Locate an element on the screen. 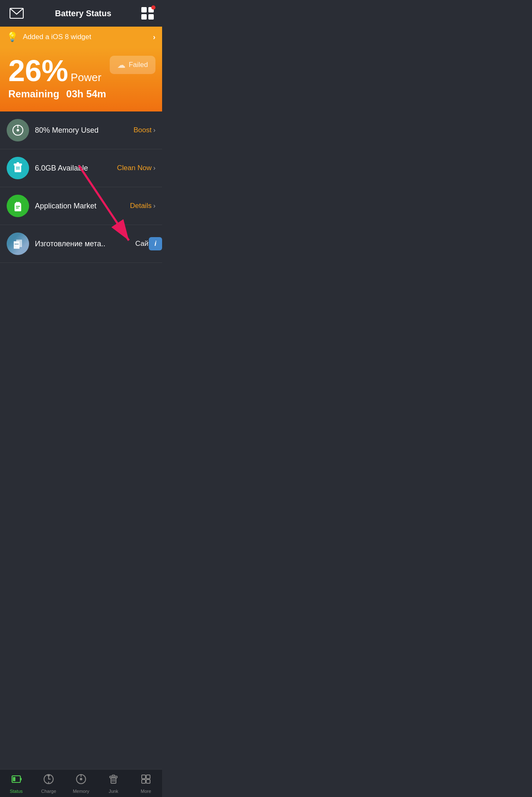 The image size is (532, 797). notification-dot is located at coordinates (153, 7).